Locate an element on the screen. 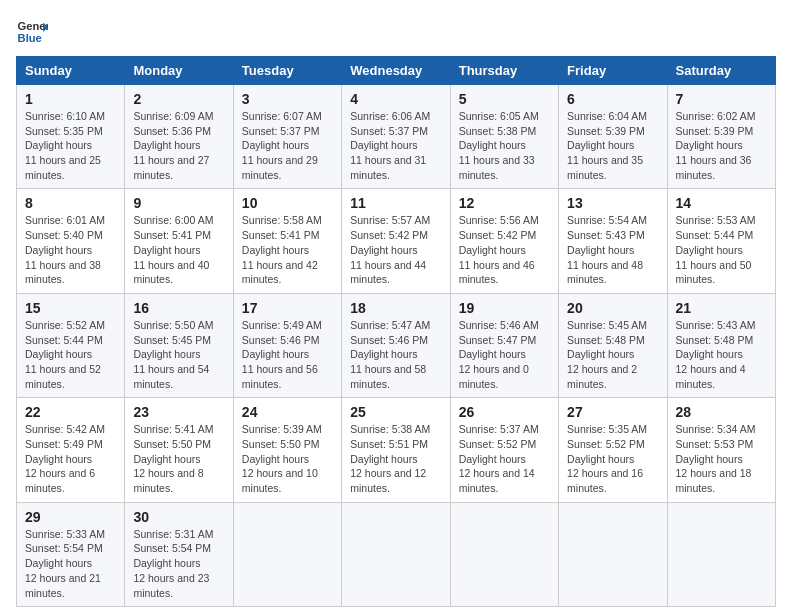  day-number: 20 is located at coordinates (612, 308).